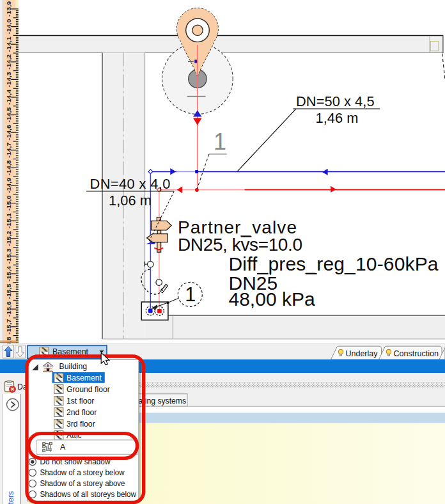 This screenshot has width=445, height=504. What do you see at coordinates (130, 201) in the screenshot?
I see `svg-text: 1,06 m` at bounding box center [130, 201].